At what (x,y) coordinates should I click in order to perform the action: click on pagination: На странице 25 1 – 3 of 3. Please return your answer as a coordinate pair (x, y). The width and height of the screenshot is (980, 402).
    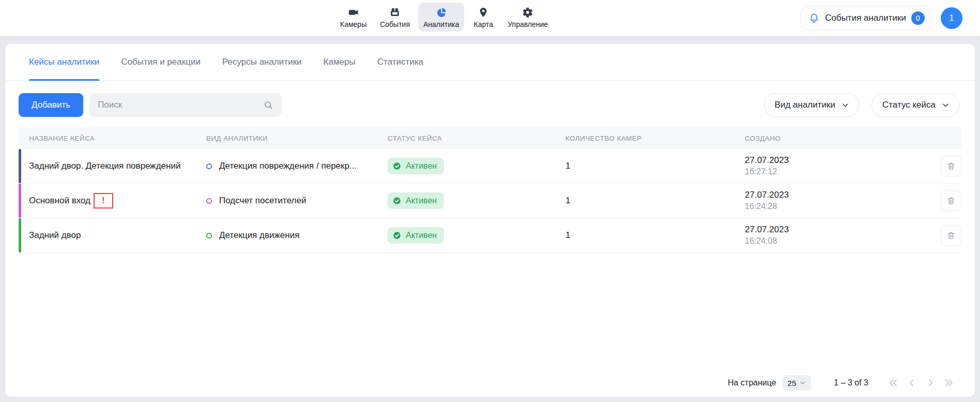
    Looking at the image, I should click on (842, 383).